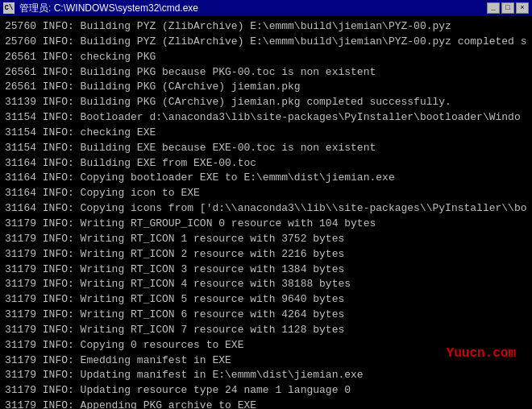  I want to click on terminal-line: 31179 INFO: Writing RT_ICON 3 resource w…, so click(266, 271).